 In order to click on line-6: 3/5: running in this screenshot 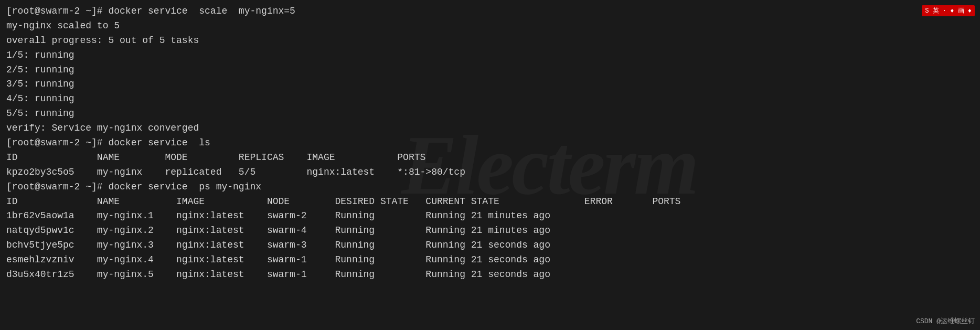, I will do `click(490, 84)`.